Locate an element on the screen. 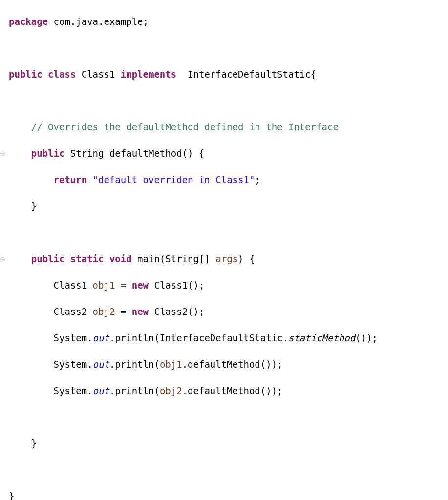  code-line: public static void main(String[] args) { is located at coordinates (224, 259).